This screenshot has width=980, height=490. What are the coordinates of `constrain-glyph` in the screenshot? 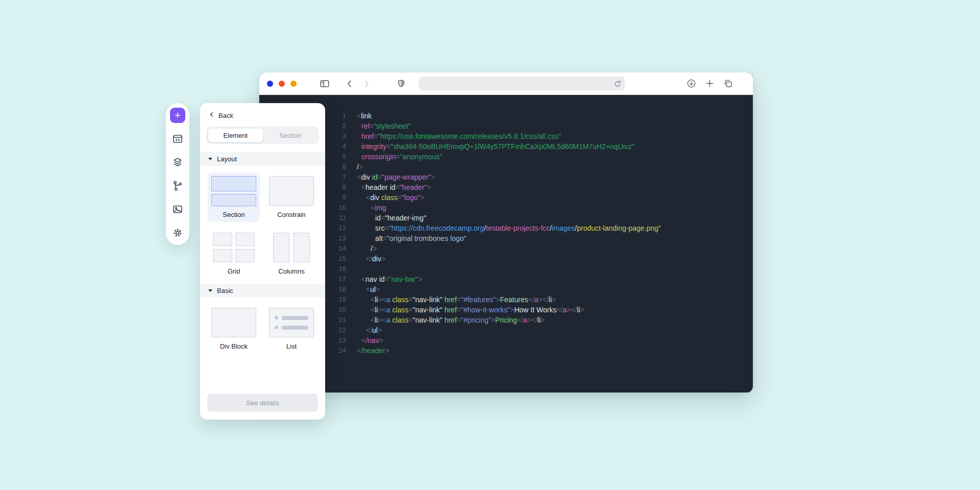 It's located at (291, 191).